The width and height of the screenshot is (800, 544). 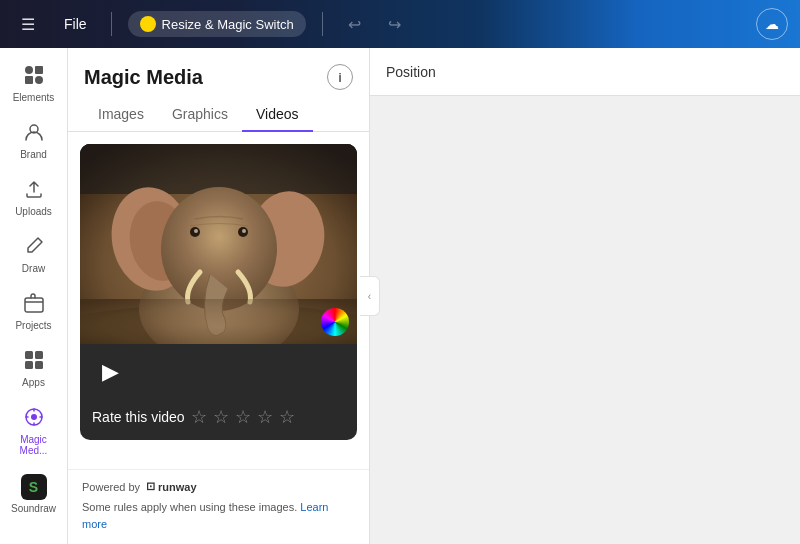 I want to click on sidebar: Elements Brand Uploads Draw Projects, so click(x=34, y=296).